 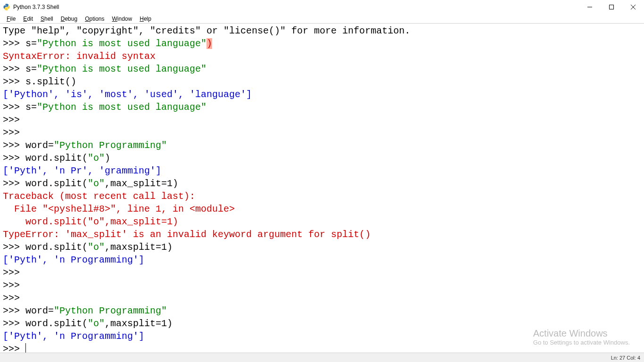 What do you see at coordinates (611, 7) in the screenshot?
I see `window-controls` at bounding box center [611, 7].